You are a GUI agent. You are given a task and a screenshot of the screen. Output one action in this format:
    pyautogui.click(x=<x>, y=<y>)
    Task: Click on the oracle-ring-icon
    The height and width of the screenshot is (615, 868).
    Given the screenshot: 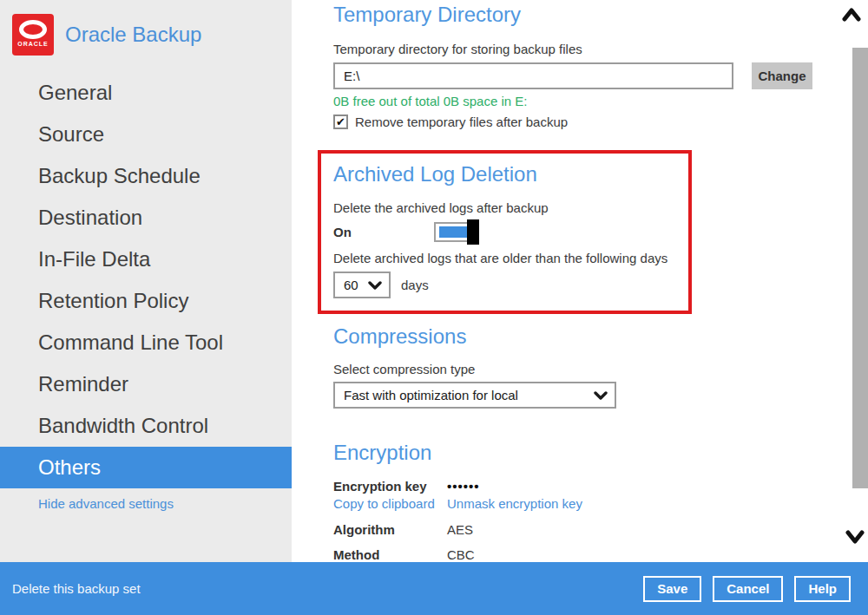 What is the action you would take?
    pyautogui.click(x=33, y=29)
    